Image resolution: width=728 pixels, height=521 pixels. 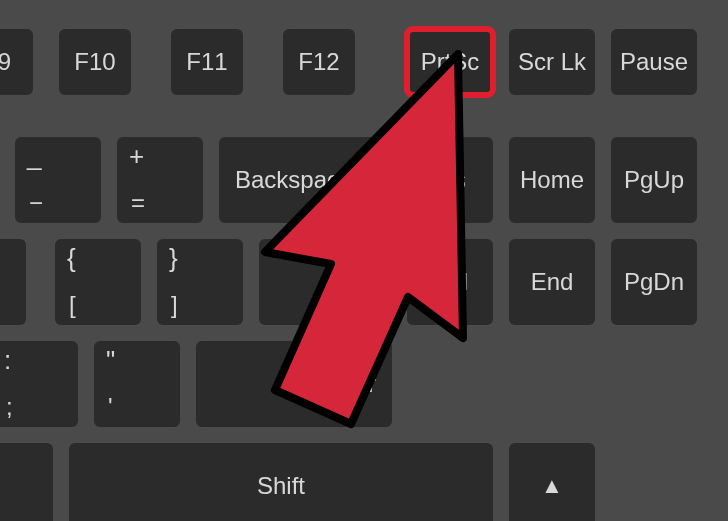 I want to click on key-label: End, so click(x=552, y=282).